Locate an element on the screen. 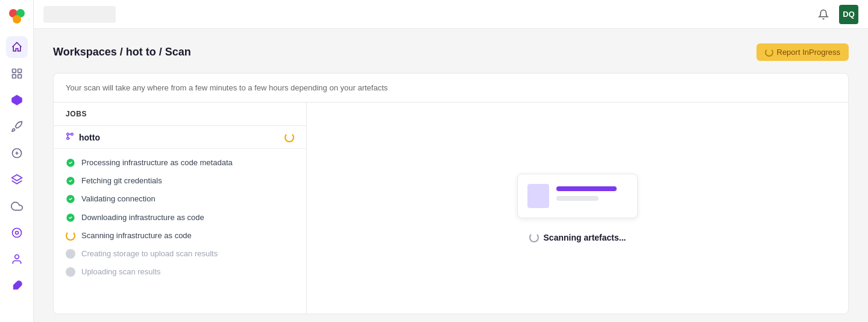  report-spinner-icon is located at coordinates (769, 52).